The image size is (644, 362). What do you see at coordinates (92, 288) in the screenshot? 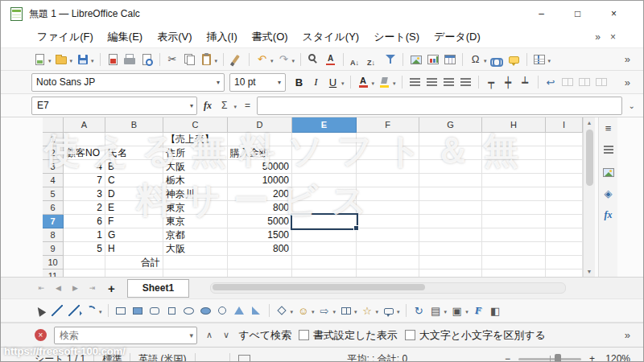
I see `last-sheet-icon: ⇥` at bounding box center [92, 288].